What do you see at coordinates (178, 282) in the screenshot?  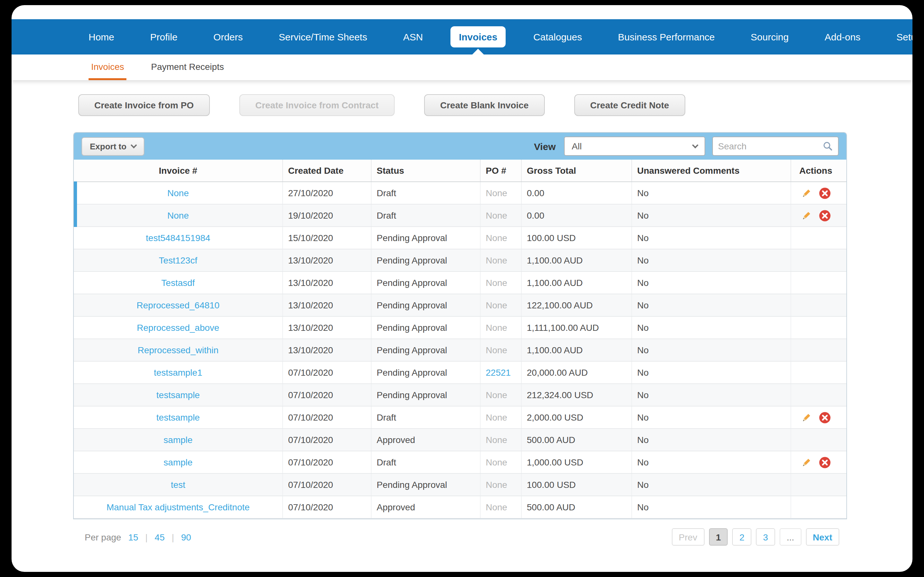 I see `invoice-cell: Testasdf` at bounding box center [178, 282].